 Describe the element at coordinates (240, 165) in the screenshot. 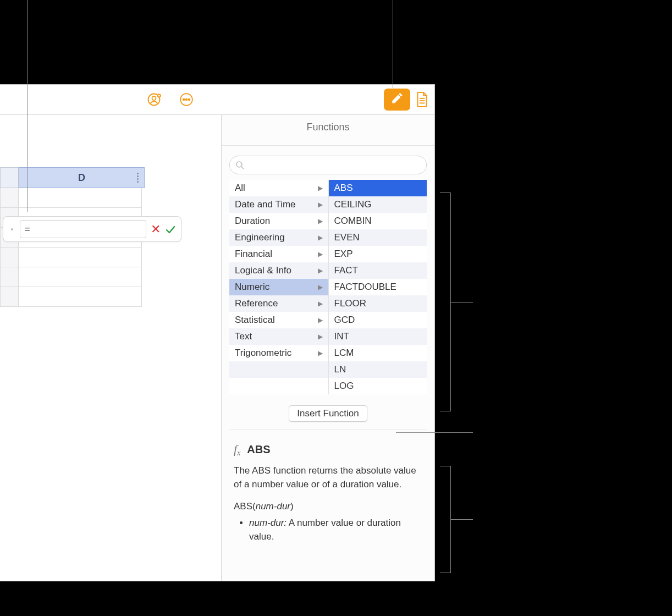

I see `search-icon` at that location.